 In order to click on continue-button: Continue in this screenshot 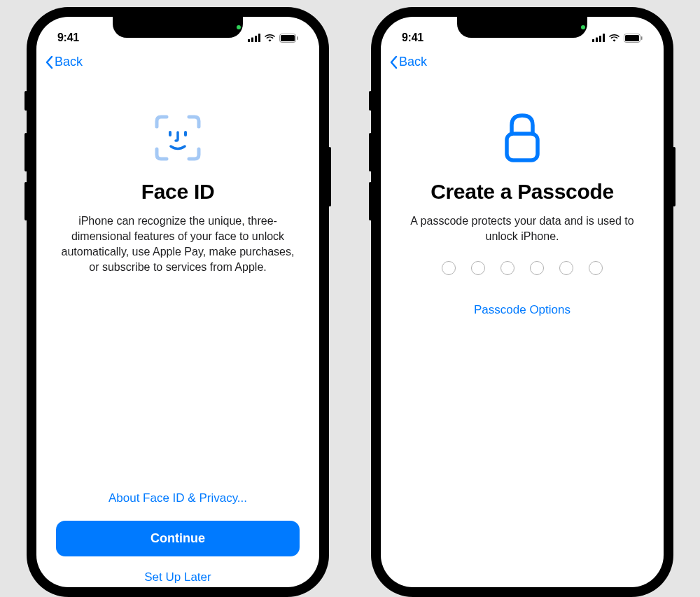, I will do `click(178, 539)`.